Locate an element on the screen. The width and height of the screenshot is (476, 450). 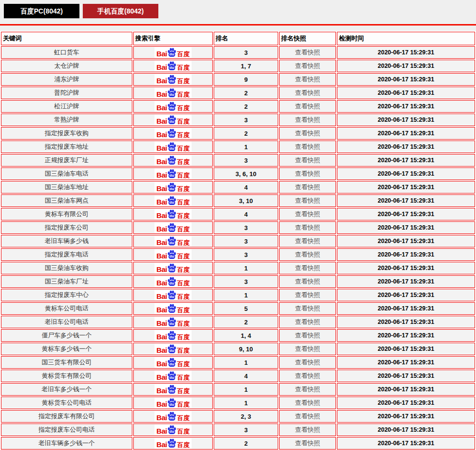
keyword-cell: 常熟沪牌 is located at coordinates (66, 120).